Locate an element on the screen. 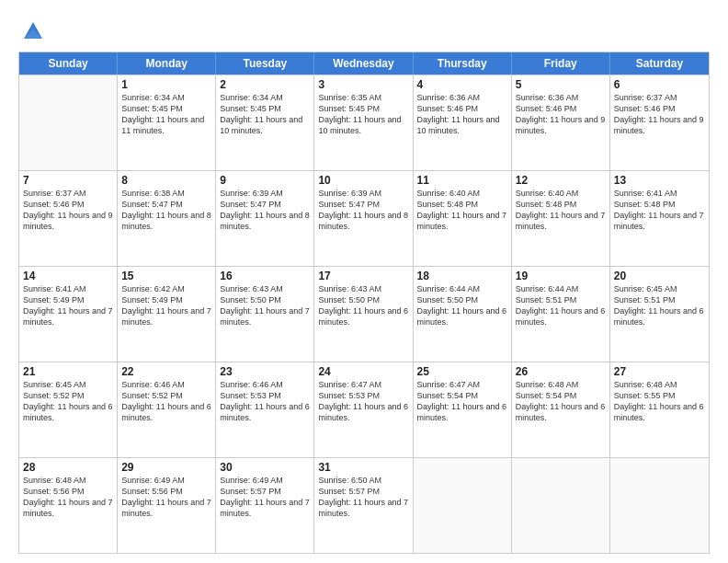 The width and height of the screenshot is (728, 563). day-number: 10 is located at coordinates (363, 180).